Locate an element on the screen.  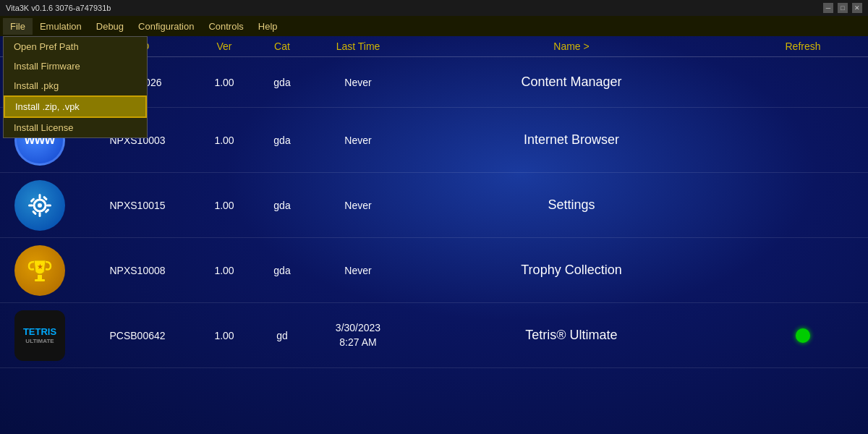
app-icon-trophy-collection: ★ is located at coordinates (40, 271).